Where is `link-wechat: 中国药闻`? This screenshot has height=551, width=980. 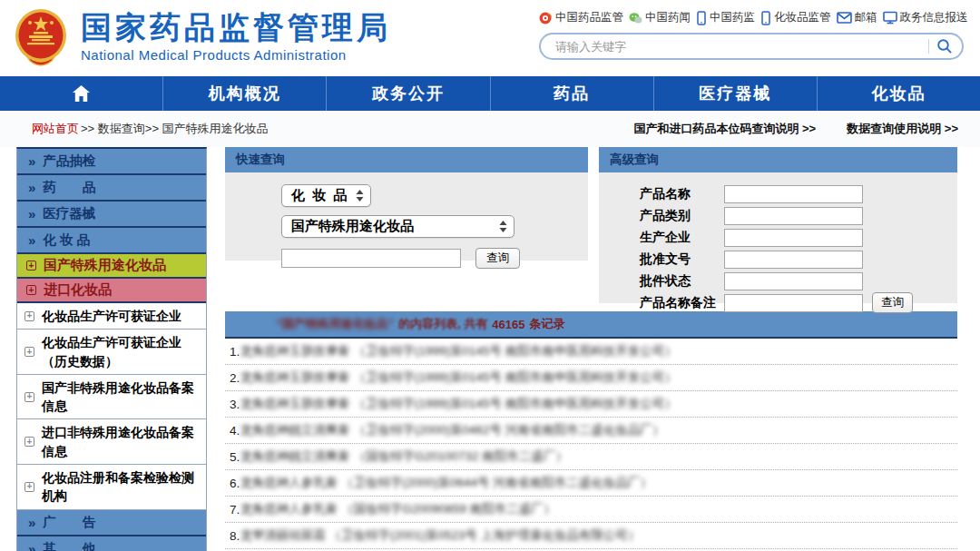 link-wechat: 中国药闻 is located at coordinates (660, 18).